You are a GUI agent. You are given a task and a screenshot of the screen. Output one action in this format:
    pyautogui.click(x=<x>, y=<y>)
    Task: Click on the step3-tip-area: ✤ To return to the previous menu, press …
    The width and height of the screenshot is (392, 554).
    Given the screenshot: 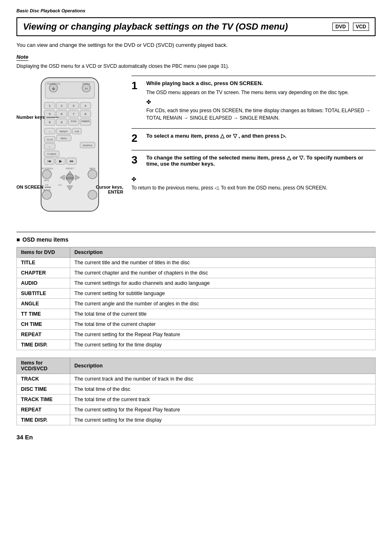 What is the action you would take?
    pyautogui.click(x=254, y=184)
    